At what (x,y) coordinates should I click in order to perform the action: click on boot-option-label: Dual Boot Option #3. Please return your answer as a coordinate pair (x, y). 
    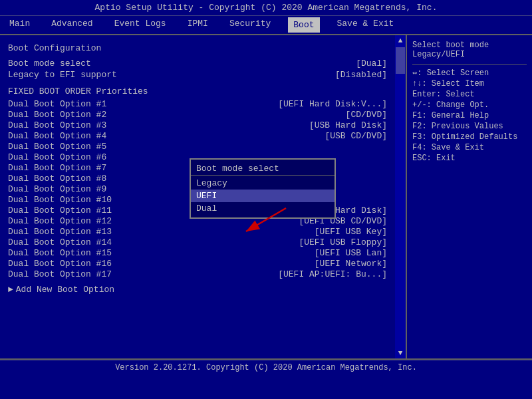
    Looking at the image, I should click on (57, 125).